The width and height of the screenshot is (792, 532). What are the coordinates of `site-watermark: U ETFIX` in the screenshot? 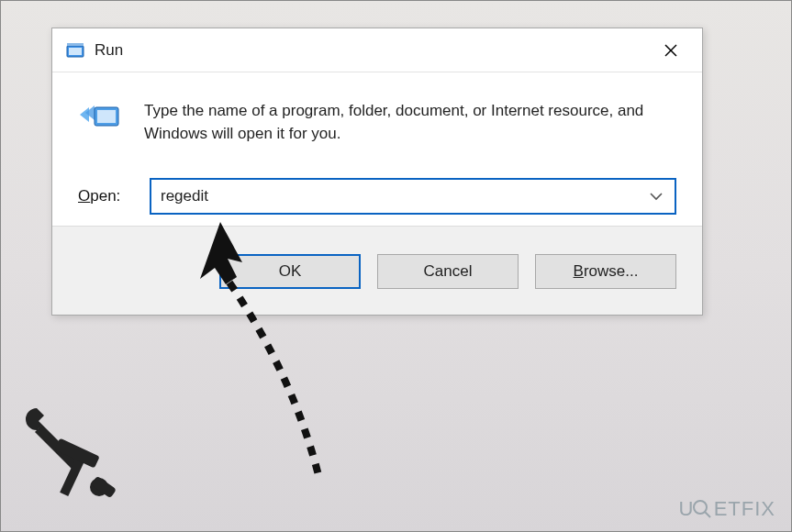 It's located at (727, 509).